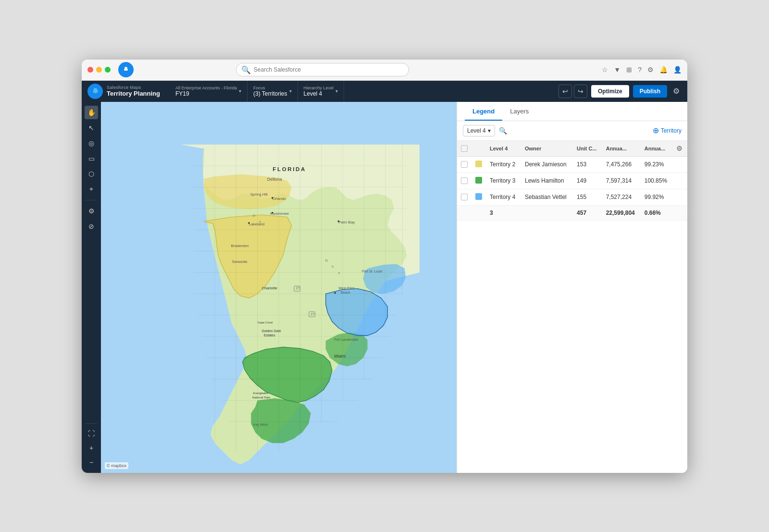  Describe the element at coordinates (246, 70) in the screenshot. I see `search-icon: 🔍` at that location.